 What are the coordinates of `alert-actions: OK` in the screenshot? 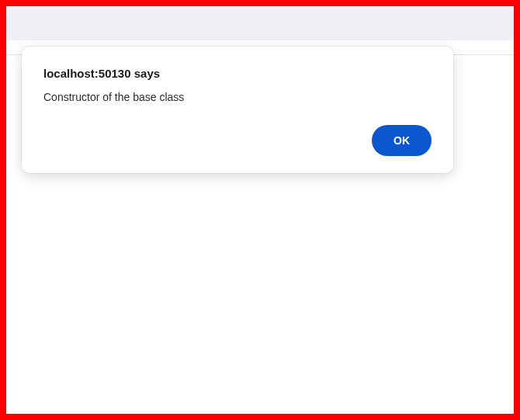 It's located at (237, 141).